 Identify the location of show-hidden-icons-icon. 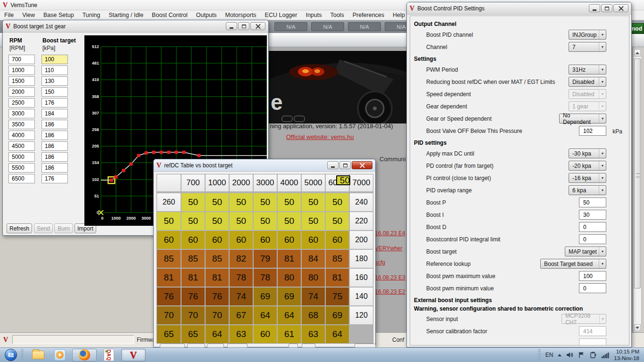
(560, 355).